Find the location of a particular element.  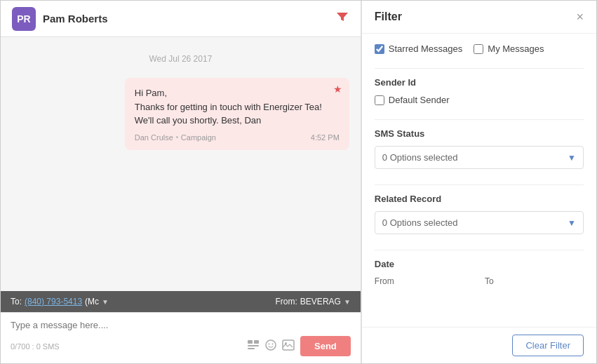

starred-messages-checkbox: Starred Messages is located at coordinates (419, 49).